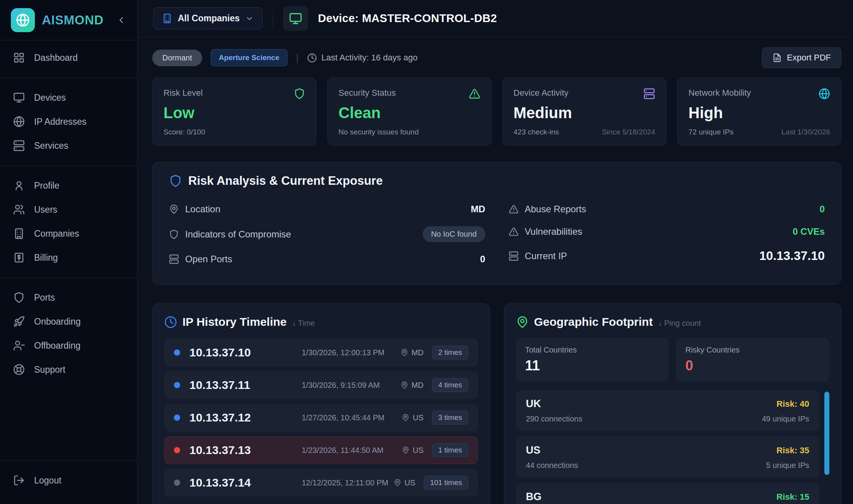 This screenshot has height=504, width=853. I want to click on company-badge: Aperture Science, so click(249, 58).